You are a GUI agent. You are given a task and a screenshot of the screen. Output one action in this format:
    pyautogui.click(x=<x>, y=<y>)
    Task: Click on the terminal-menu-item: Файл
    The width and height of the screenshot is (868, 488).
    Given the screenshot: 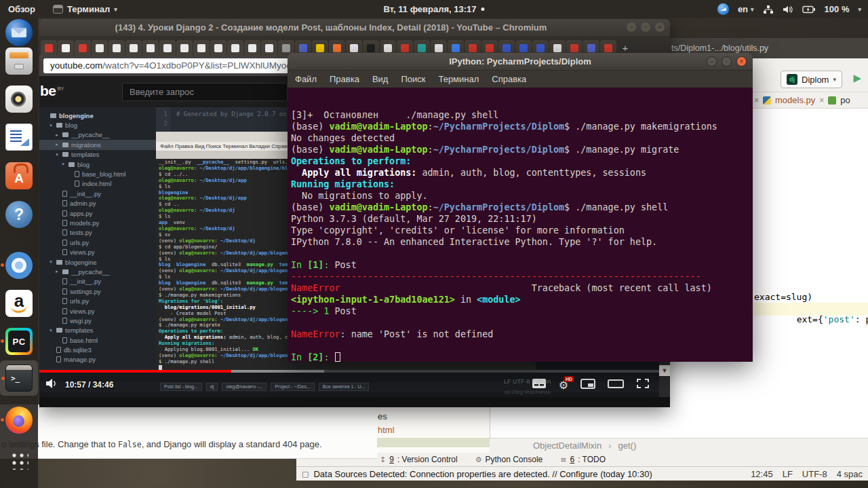 What is the action you would take?
    pyautogui.click(x=306, y=79)
    